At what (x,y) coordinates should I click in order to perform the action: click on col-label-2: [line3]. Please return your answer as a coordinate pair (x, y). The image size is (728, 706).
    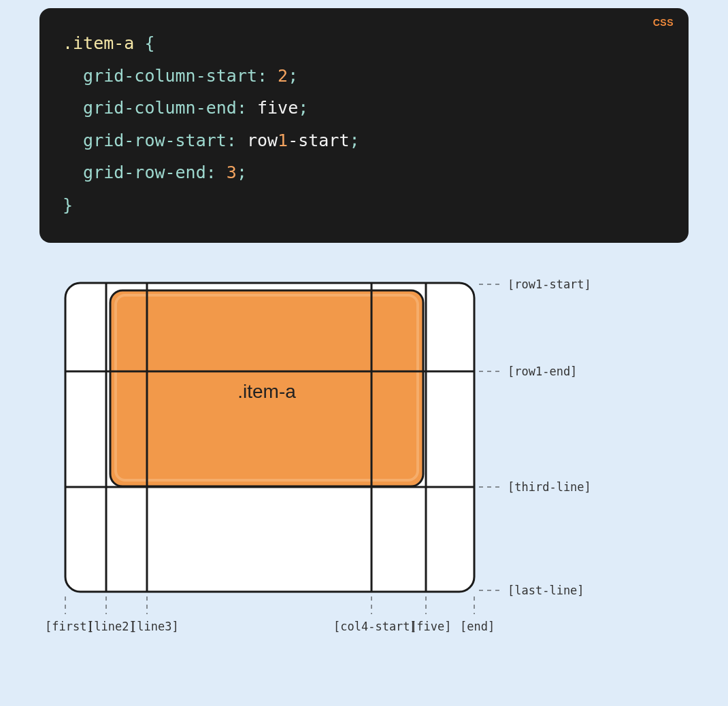
    Looking at the image, I should click on (154, 626).